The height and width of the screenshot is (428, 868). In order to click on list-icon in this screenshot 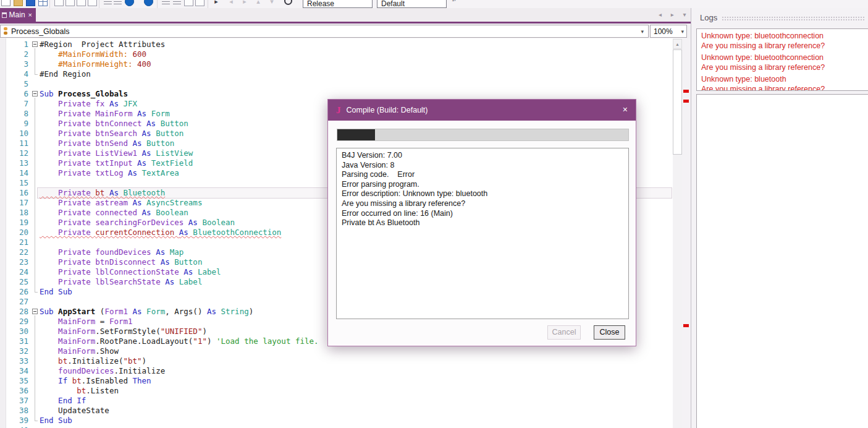, I will do `click(167, 3)`.